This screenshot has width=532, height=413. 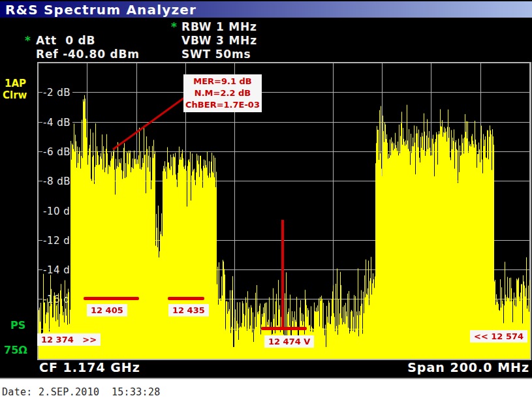 I want to click on annotation-pointer-line, so click(x=149, y=124).